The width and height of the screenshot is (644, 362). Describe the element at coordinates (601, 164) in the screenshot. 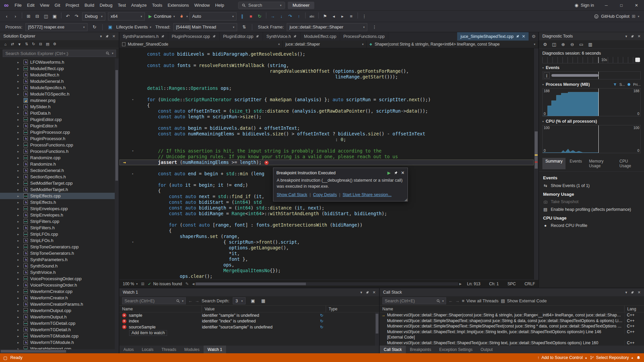

I see `diagnostics-tab-memory-usage: Memory Usage` at that location.